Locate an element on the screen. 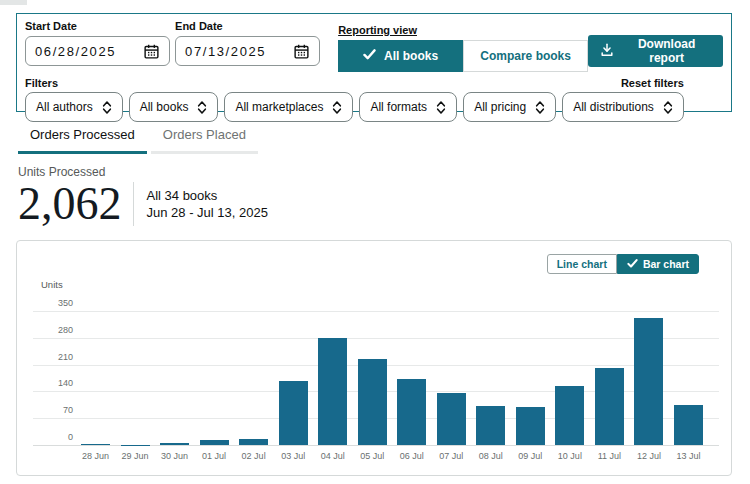 Image resolution: width=750 pixels, height=484 pixels. end-date-value: 07/13/2025 is located at coordinates (226, 52).